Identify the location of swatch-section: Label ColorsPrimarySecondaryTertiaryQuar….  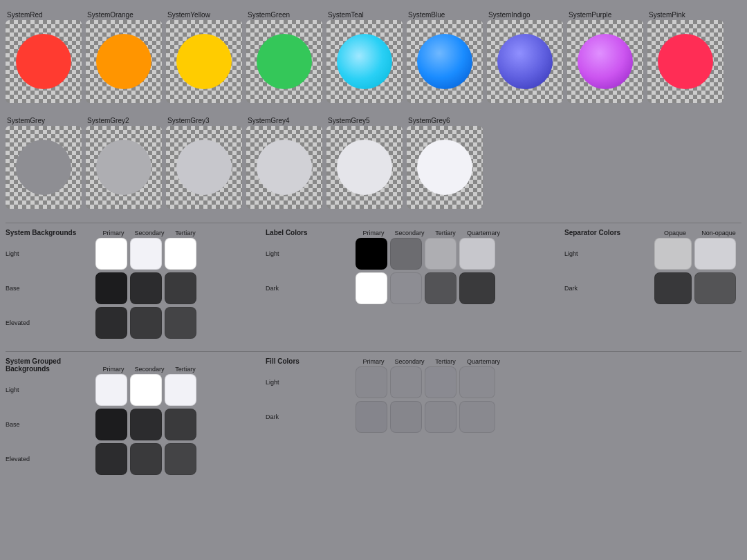
(385, 285).